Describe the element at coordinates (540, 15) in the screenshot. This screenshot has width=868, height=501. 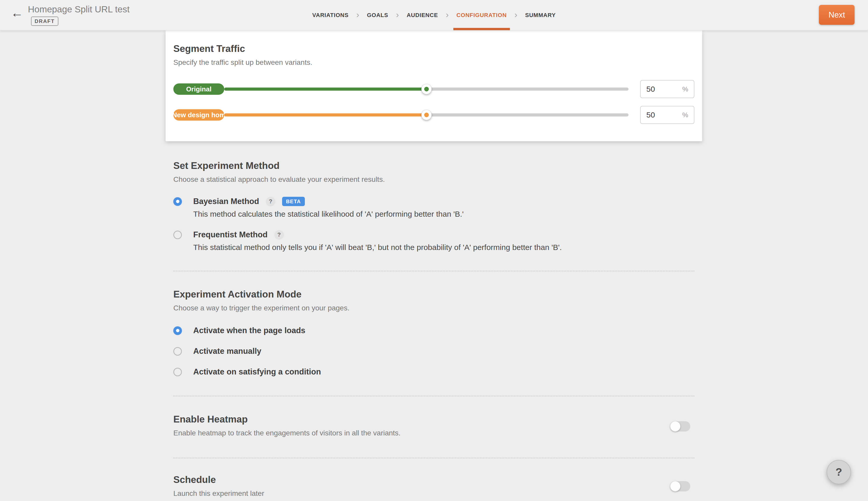
I see `tab-summary: SUMMARY` at that location.